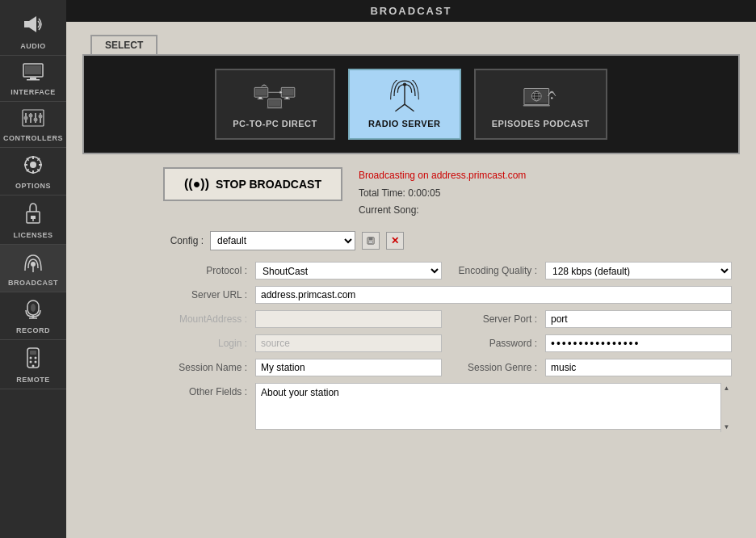 Image resolution: width=756 pixels, height=538 pixels. Describe the element at coordinates (33, 365) in the screenshot. I see `sidebar-item-remote: REMOTE` at that location.